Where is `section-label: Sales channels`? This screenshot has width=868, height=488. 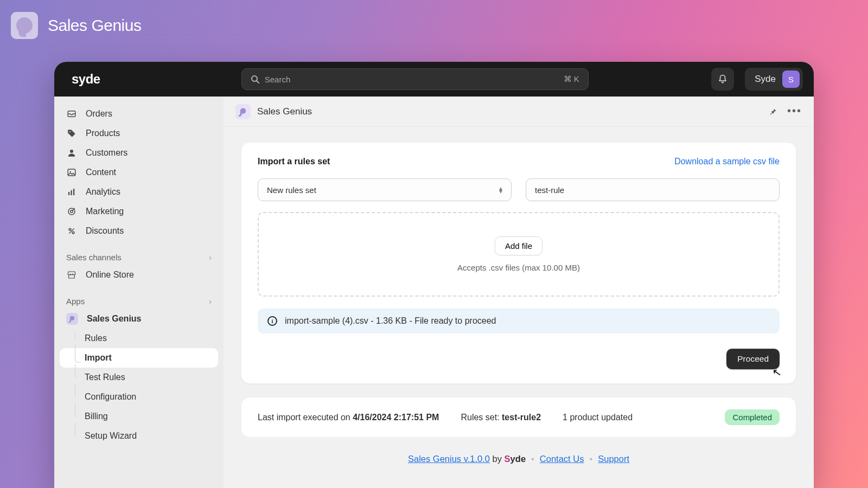 section-label: Sales channels is located at coordinates (94, 257).